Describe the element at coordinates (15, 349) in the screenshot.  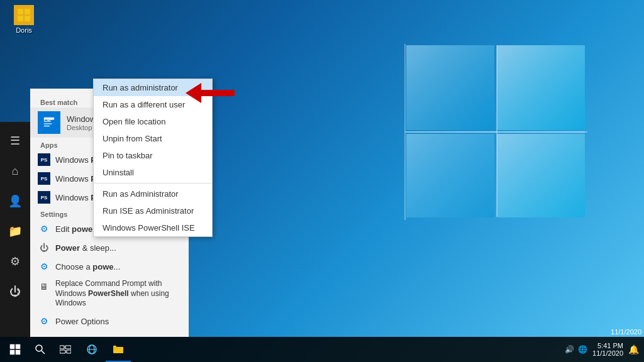
I see `start-button` at that location.